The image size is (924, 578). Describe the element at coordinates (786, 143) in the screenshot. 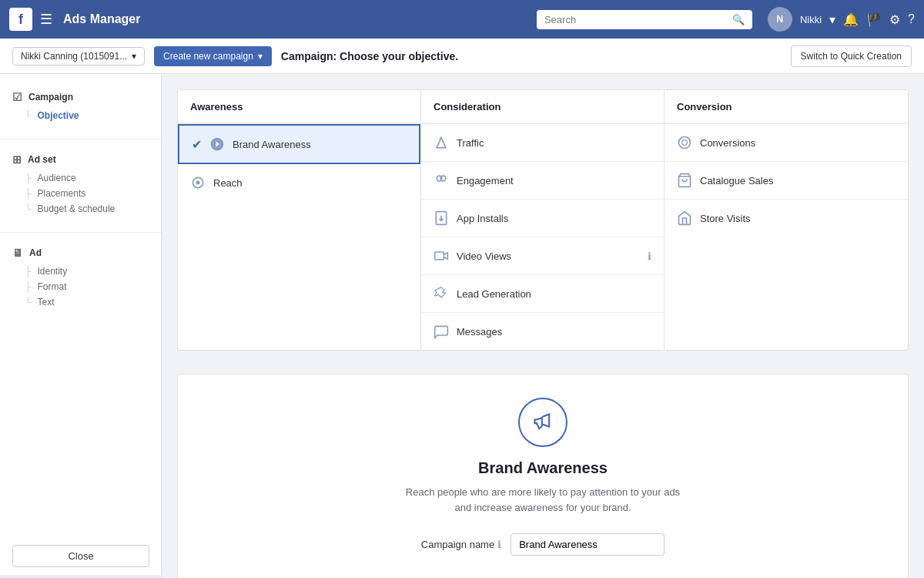

I see `conversions-item: Conversions` at that location.